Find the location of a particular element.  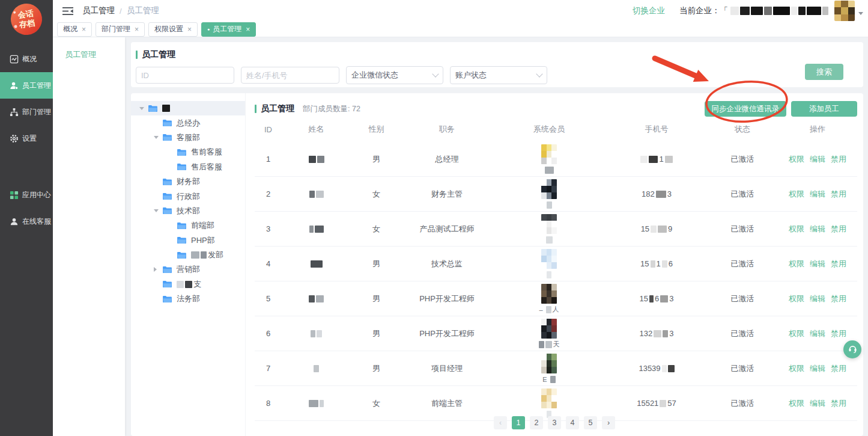

sidebar-item-settings: 设置 is located at coordinates (26, 138).